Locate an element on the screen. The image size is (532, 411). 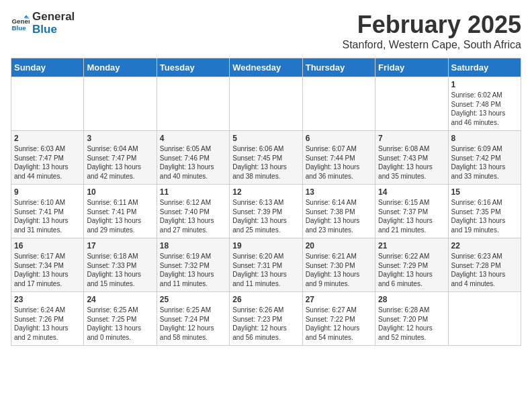
day-info: Sunrise: 6:11 AM Sunset: 7:41 PM Dayligh… is located at coordinates (120, 216).